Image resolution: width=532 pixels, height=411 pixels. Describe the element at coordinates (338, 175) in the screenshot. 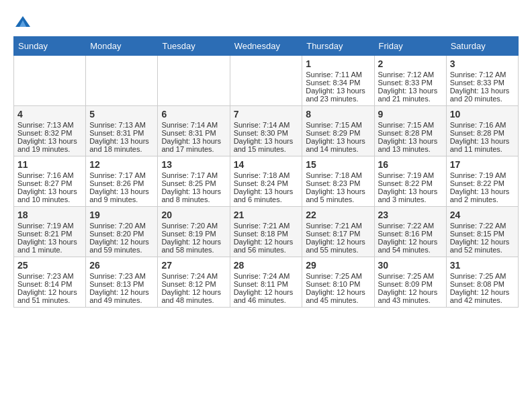

I see `cell-content-line: Sunrise: 7:18 AM` at that location.